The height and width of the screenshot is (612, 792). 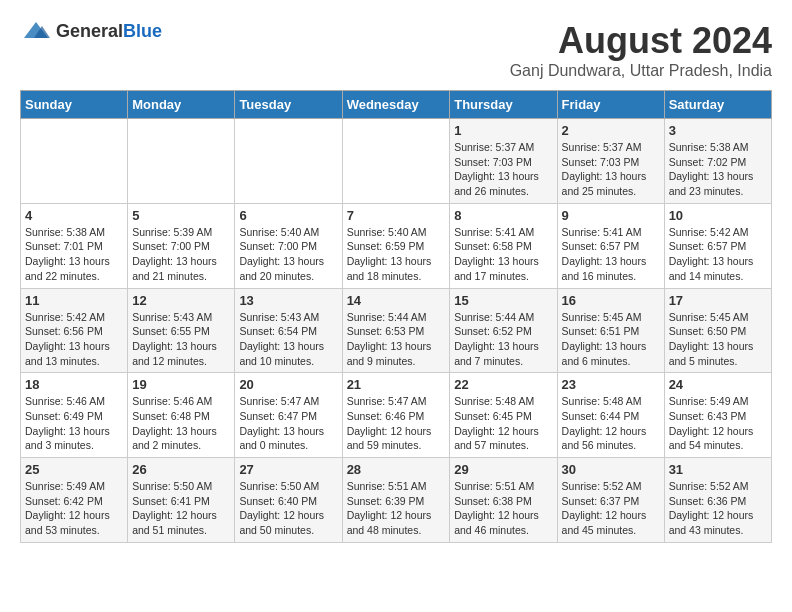 What do you see at coordinates (396, 246) in the screenshot?
I see `calendar-week-2: 4Sunrise: 5:38 AM Sunset: 7:01 PM Daylig…` at bounding box center [396, 246].